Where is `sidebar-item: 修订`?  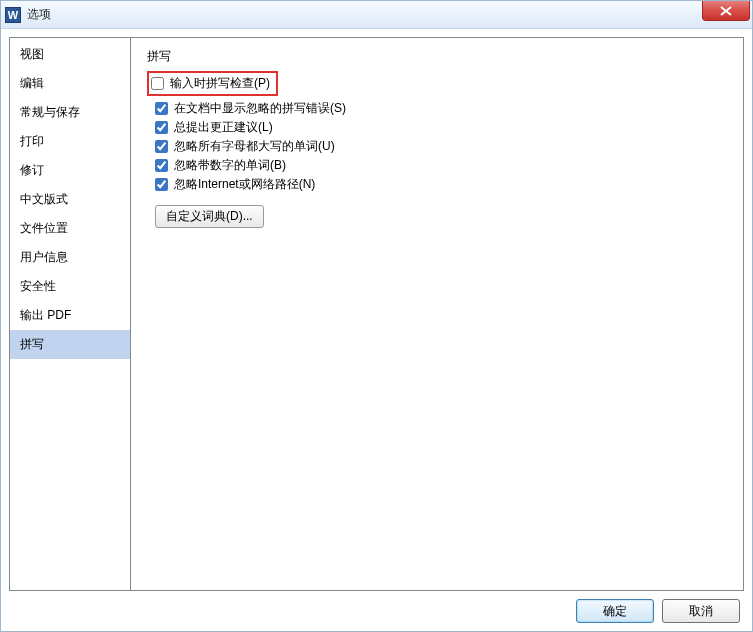 sidebar-item: 修订 is located at coordinates (70, 170).